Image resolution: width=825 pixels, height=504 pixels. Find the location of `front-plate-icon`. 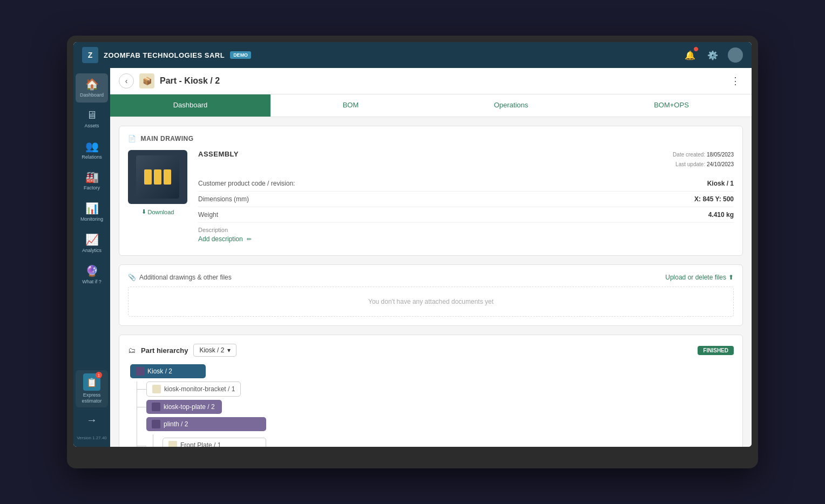

front-plate-icon is located at coordinates (173, 444).